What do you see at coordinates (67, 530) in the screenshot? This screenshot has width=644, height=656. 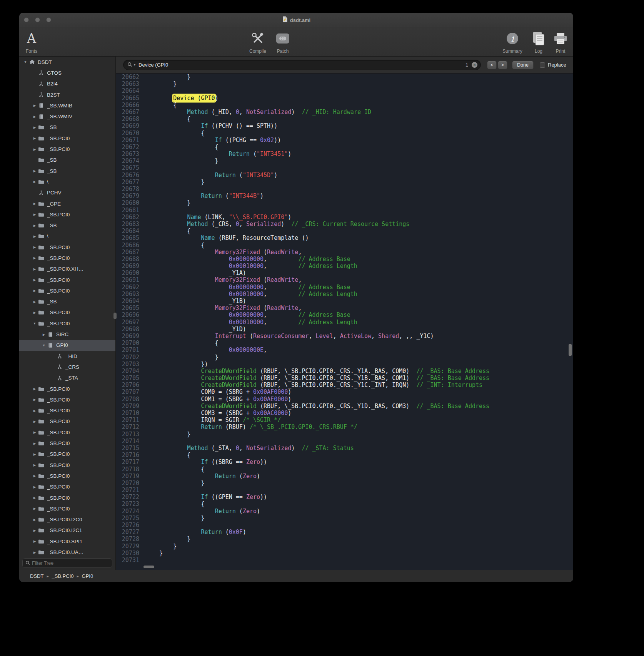 I see `tree-item-sbpci0i2c1: ▶_SB.PCI0.I2C1` at bounding box center [67, 530].